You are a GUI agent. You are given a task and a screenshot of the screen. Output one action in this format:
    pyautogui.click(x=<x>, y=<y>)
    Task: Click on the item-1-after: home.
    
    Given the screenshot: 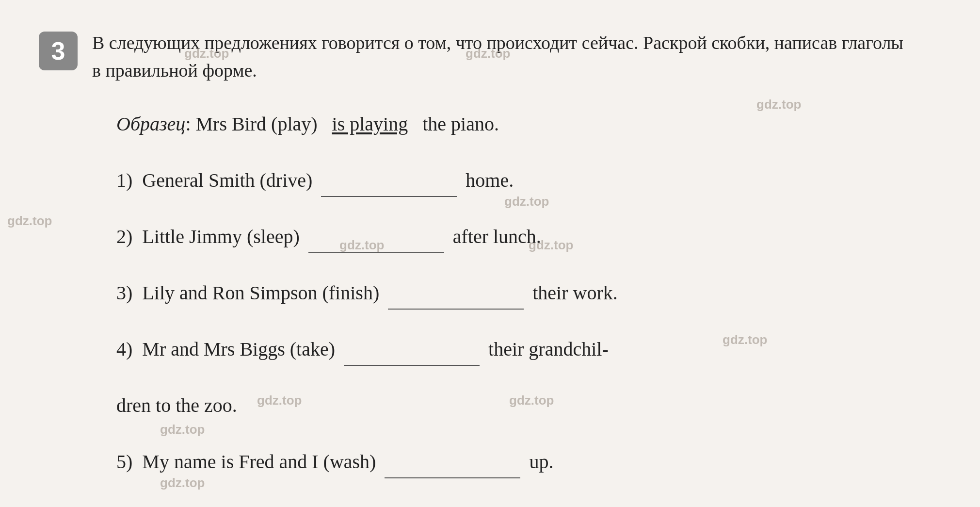 What is the action you would take?
    pyautogui.click(x=490, y=180)
    